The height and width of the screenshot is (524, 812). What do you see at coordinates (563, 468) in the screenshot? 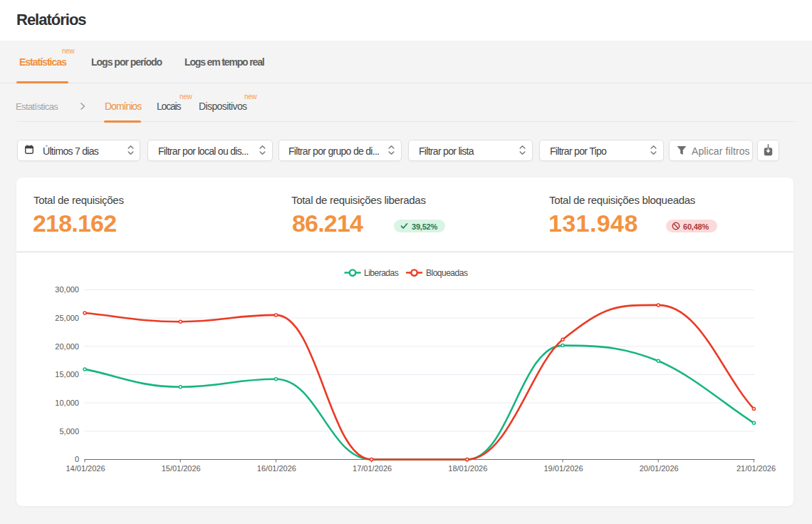
I see `svg-text: 19/01/2026` at bounding box center [563, 468].